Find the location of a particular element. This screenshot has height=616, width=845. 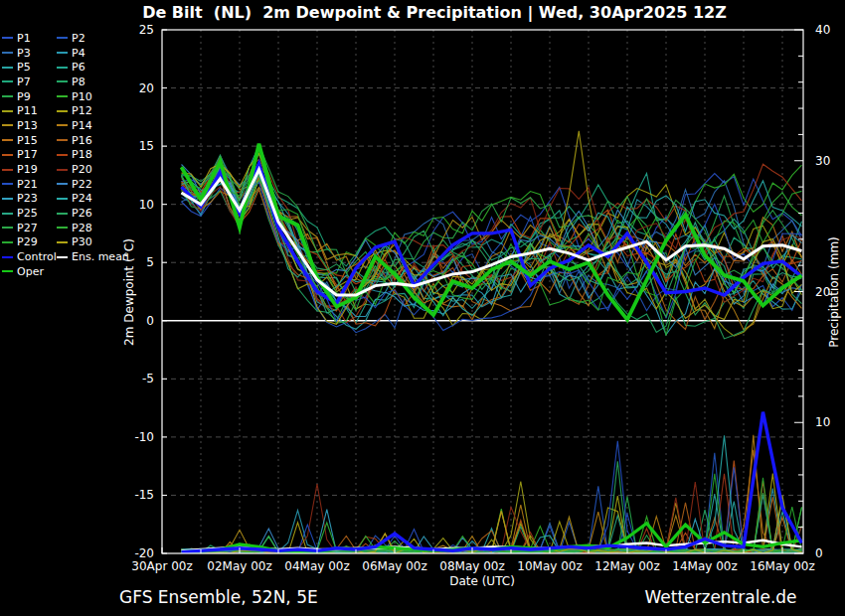

x-tick-label: 06May 00z is located at coordinates (394, 566).